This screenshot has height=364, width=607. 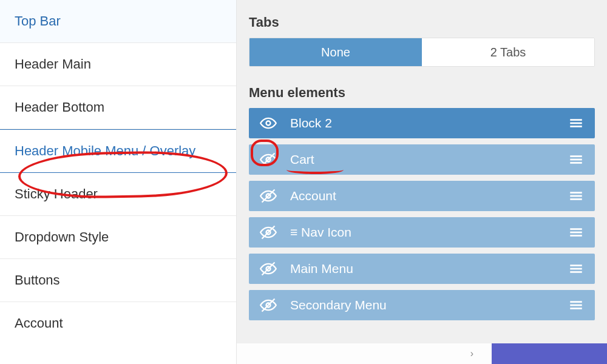 I want to click on tabs-selector: None 2 Tabs, so click(x=422, y=52).